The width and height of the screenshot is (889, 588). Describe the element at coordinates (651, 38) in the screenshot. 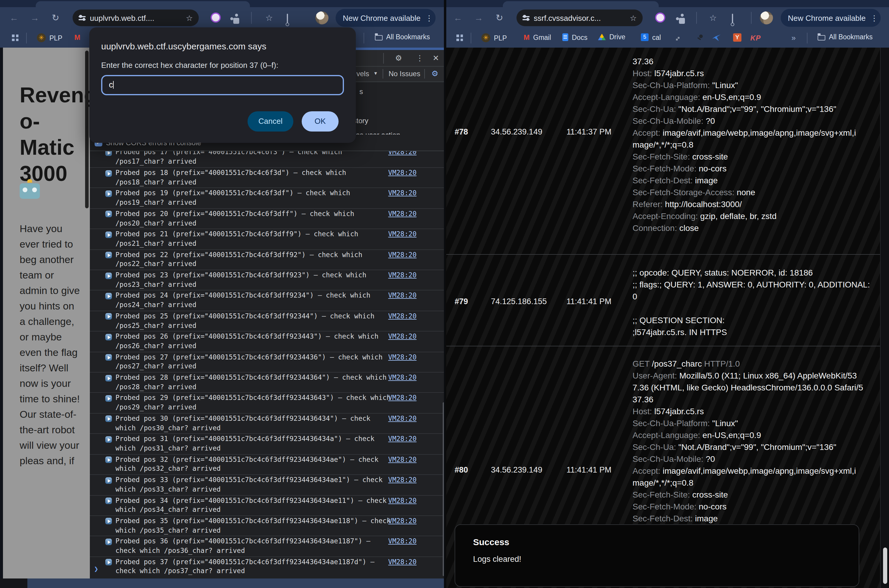

I see `bookmark-calendar: 5 cal` at that location.